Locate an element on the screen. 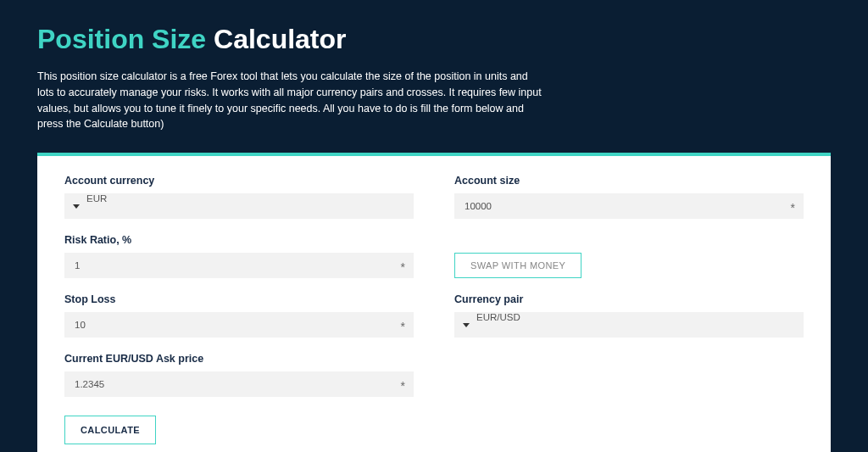 The height and width of the screenshot is (452, 868). ask-price-input is located at coordinates (239, 384).